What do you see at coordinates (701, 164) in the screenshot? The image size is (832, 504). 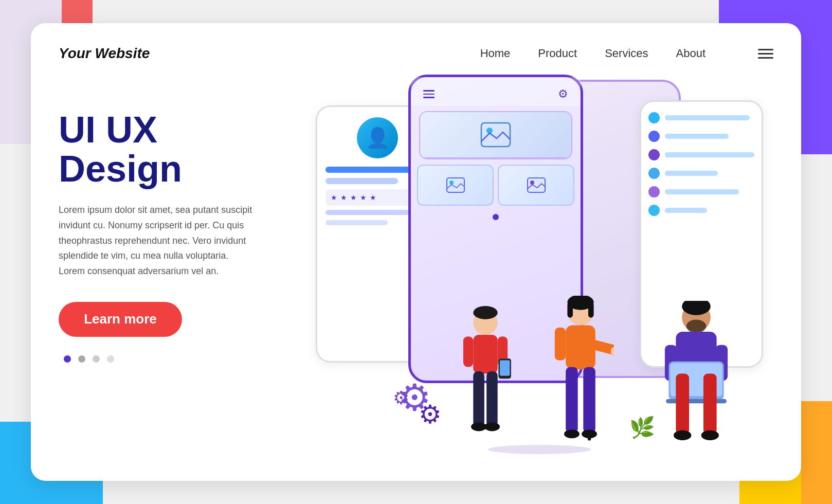 I see `chart-data` at bounding box center [701, 164].